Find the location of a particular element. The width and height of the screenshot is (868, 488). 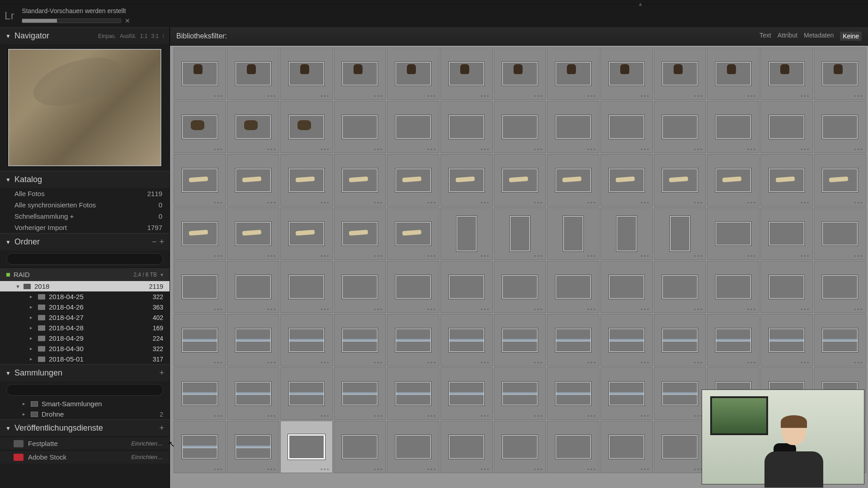

folder-date: ▸2018-04-27402 is located at coordinates (85, 317).